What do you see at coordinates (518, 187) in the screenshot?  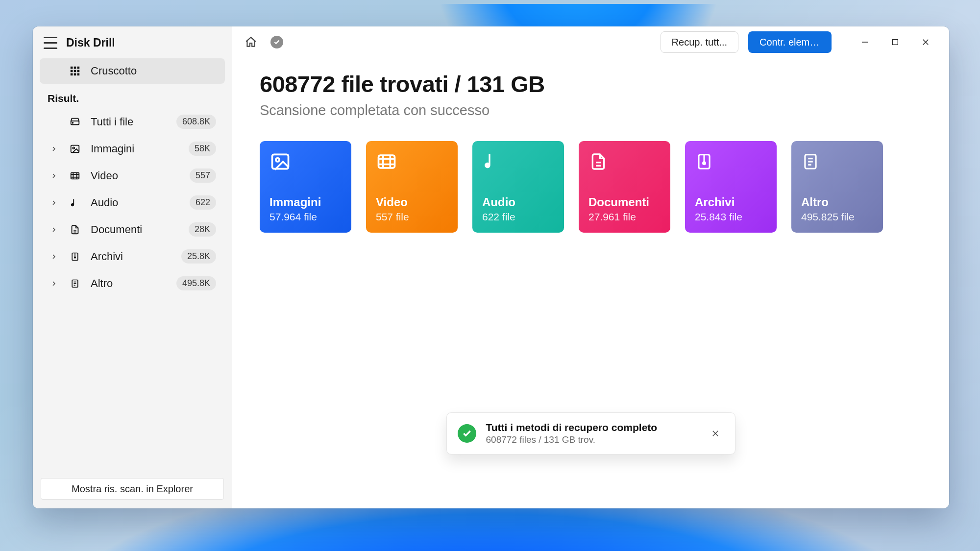 I see `category-card-audio: Audio622 file` at bounding box center [518, 187].